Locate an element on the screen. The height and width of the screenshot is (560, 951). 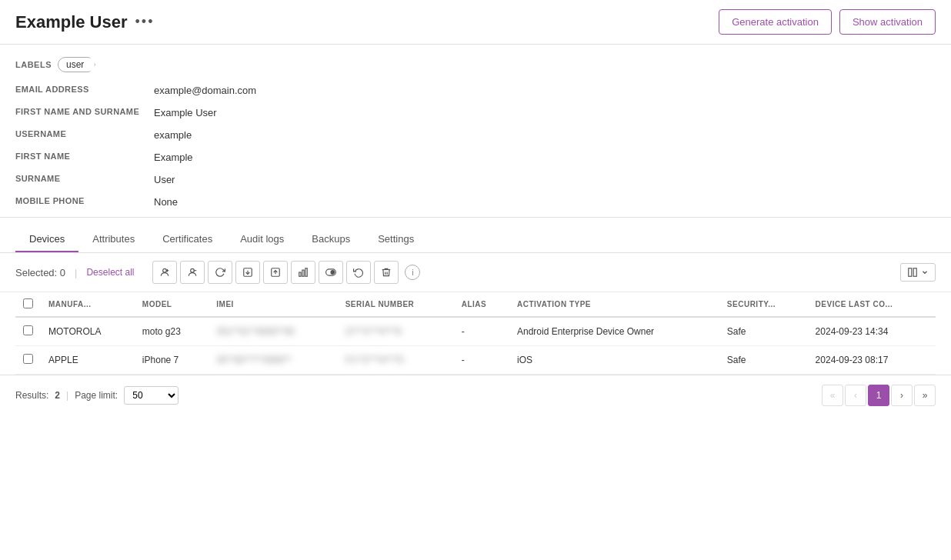
upload-icon is located at coordinates (275, 272).